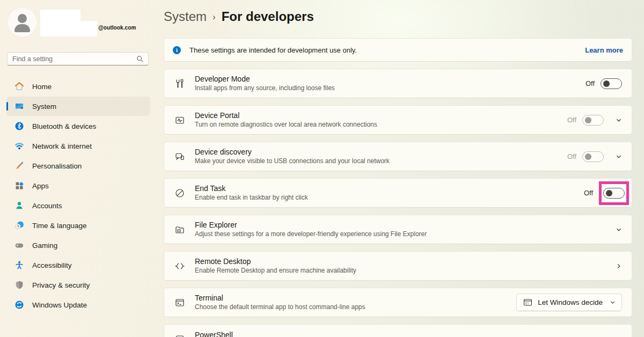  I want to click on sidebar-item-label: Windows Update, so click(60, 305).